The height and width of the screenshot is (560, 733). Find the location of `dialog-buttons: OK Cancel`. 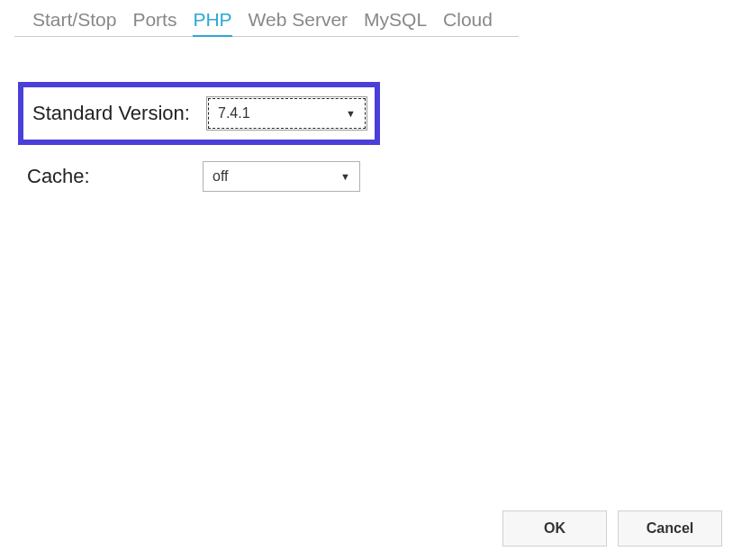

dialog-buttons: OK Cancel is located at coordinates (612, 528).